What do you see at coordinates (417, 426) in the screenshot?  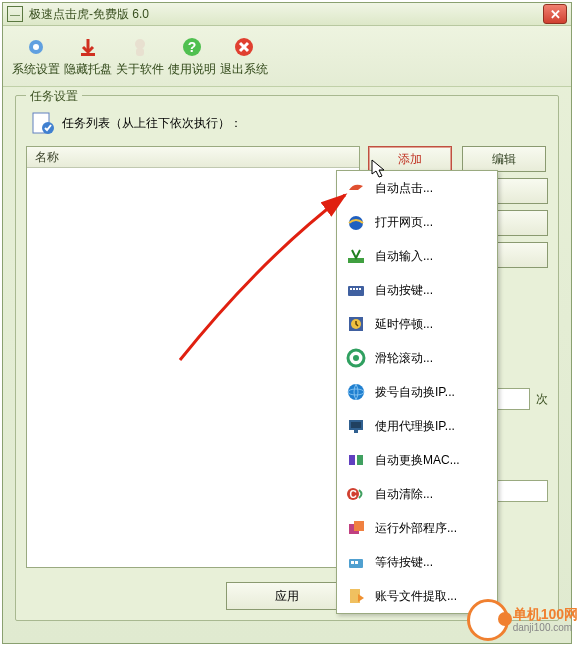 I see `menu-proxy-ip: 使用代理换IP...` at bounding box center [417, 426].